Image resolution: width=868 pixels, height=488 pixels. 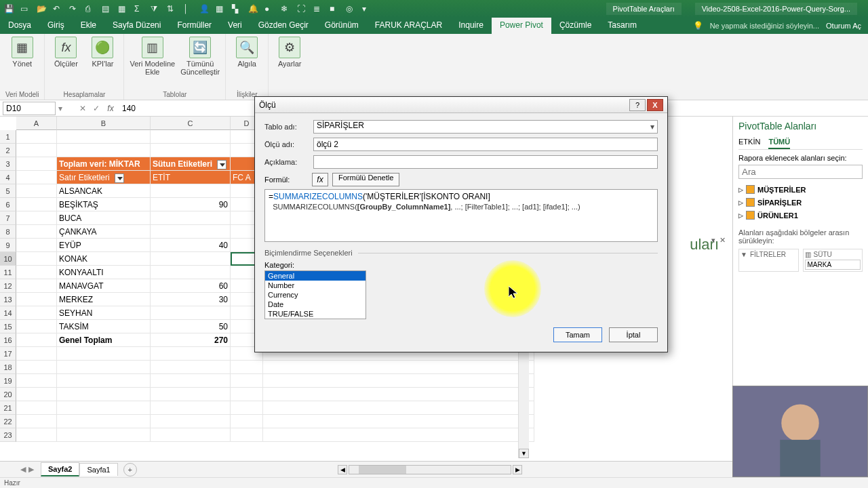 I want to click on help-button: ?, so click(x=637, y=105).